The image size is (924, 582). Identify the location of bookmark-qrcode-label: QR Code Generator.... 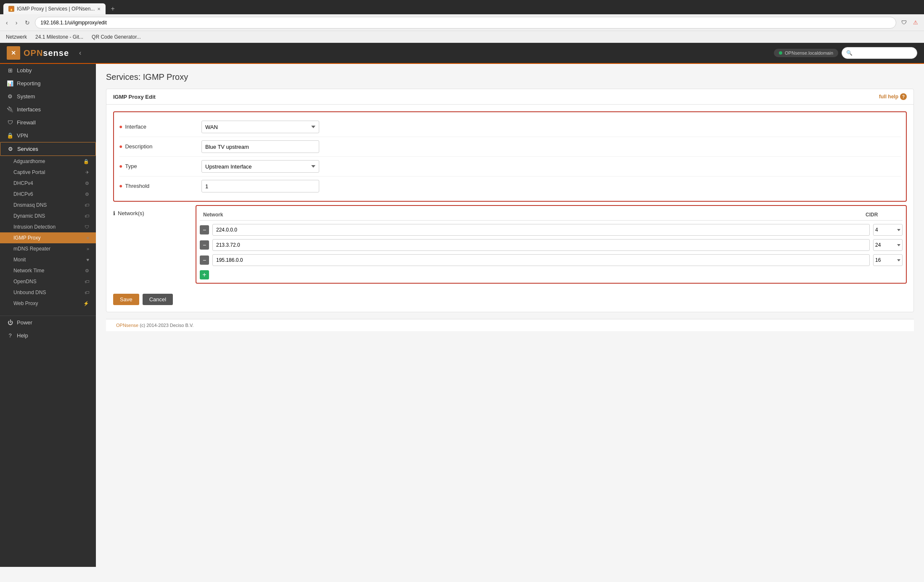
(116, 37).